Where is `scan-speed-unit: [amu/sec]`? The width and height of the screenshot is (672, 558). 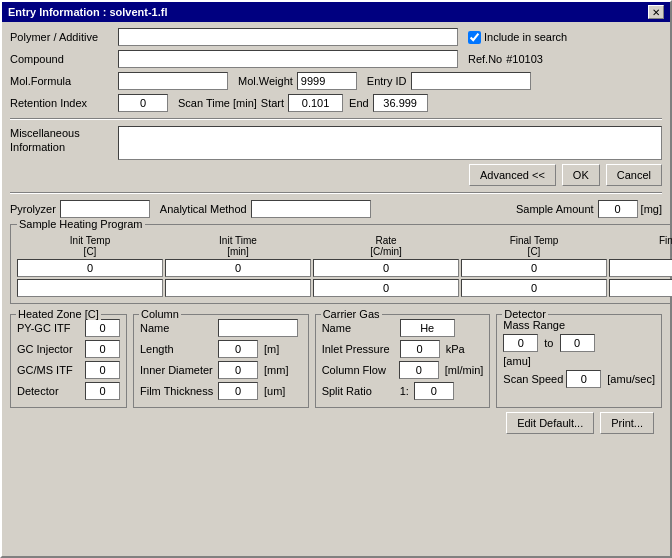 scan-speed-unit: [amu/sec] is located at coordinates (631, 379).